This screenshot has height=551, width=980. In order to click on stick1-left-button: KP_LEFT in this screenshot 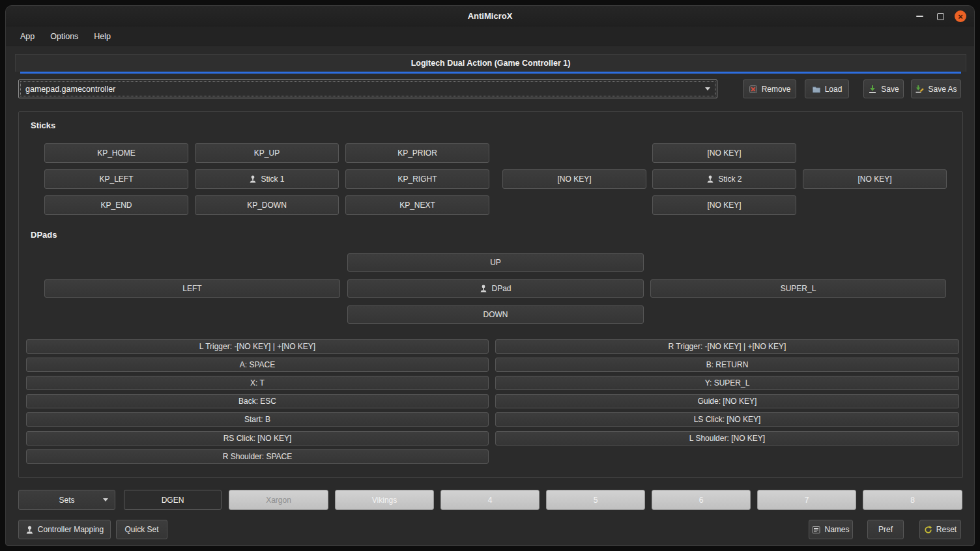, I will do `click(116, 179)`.